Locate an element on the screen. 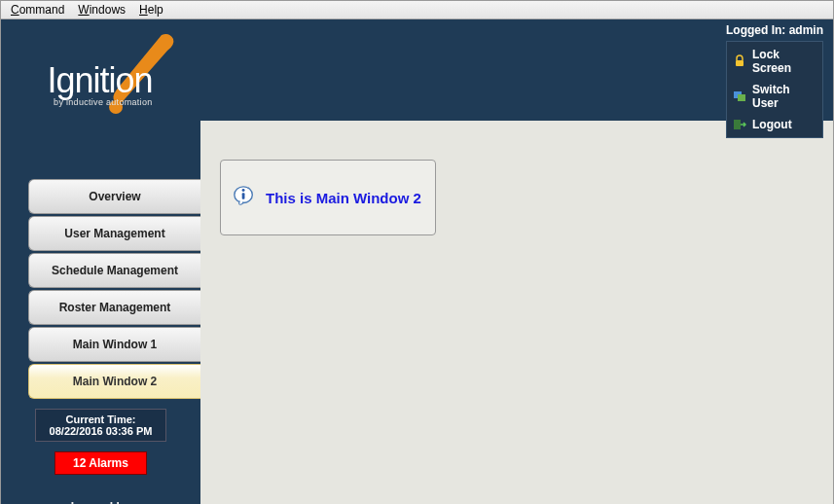 This screenshot has width=834, height=504. lock-screen-button: Lock Screen is located at coordinates (775, 61).